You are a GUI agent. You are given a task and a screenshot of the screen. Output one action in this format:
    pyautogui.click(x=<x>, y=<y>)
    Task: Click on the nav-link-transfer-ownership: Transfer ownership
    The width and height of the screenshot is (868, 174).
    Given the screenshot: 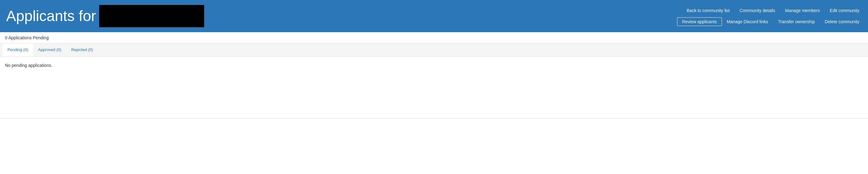 What is the action you would take?
    pyautogui.click(x=797, y=22)
    